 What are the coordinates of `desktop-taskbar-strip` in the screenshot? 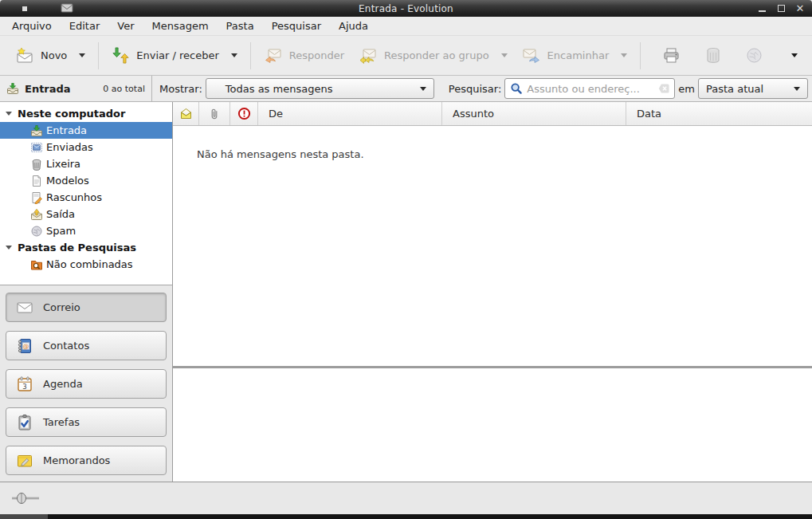 It's located at (406, 517).